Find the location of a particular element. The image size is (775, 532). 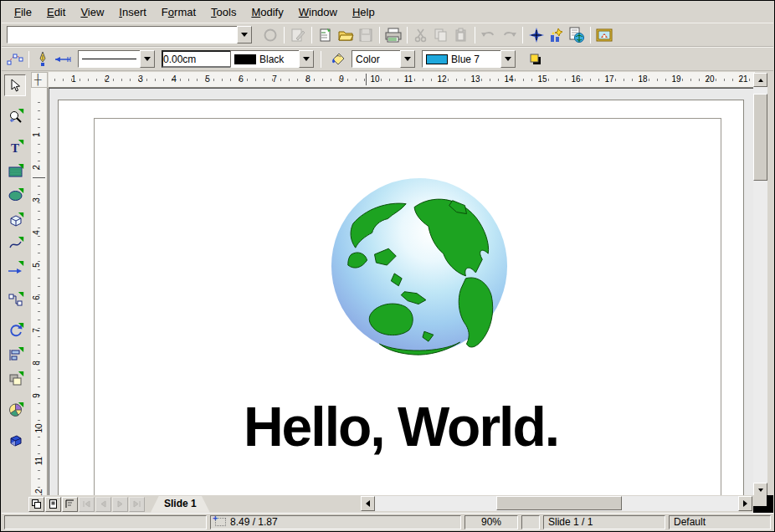

next-icon is located at coordinates (121, 504).